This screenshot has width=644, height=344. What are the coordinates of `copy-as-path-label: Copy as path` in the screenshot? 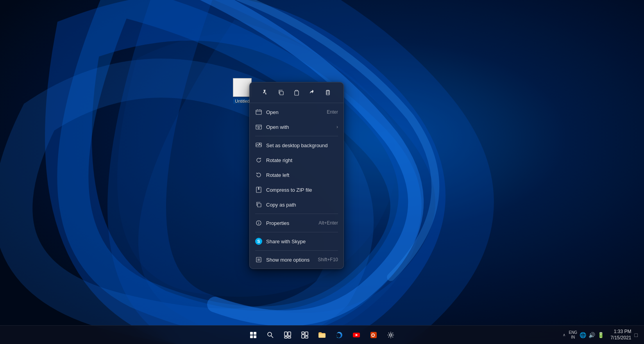 It's located at (302, 205).